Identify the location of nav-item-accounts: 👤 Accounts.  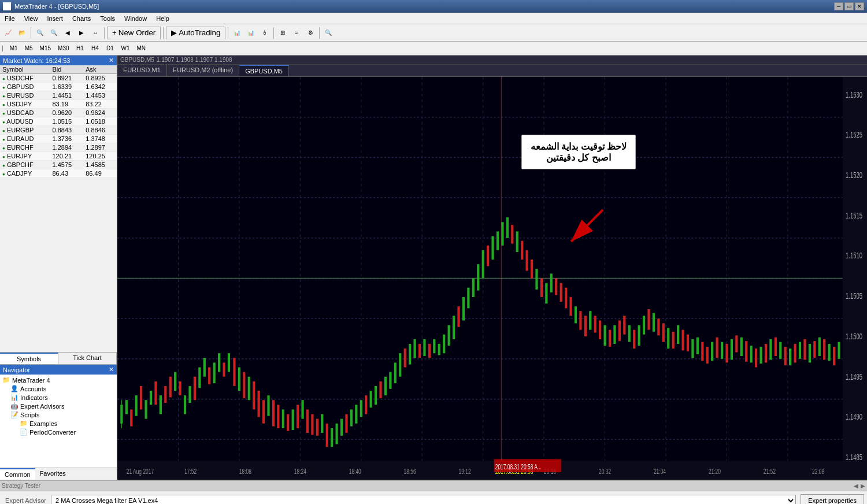
(58, 388).